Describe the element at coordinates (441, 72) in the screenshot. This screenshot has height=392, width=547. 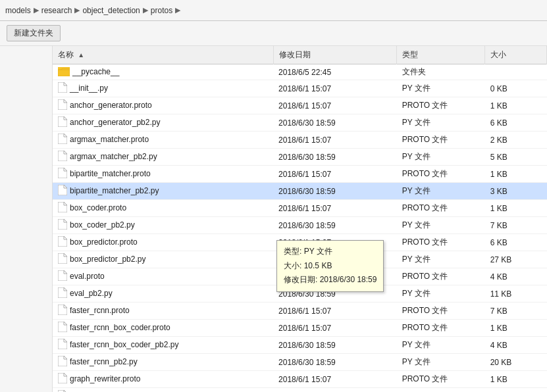
I see `file-type-cell: 文件夹` at that location.